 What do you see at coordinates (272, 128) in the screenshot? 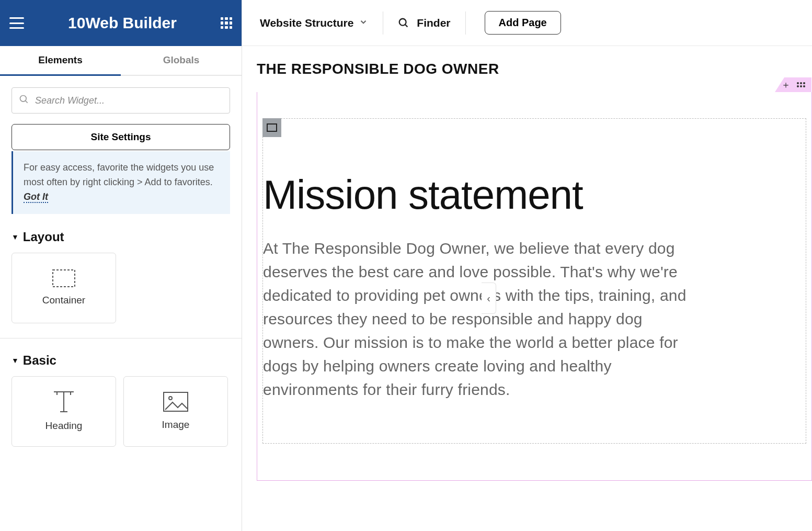
I see `container-handle` at bounding box center [272, 128].